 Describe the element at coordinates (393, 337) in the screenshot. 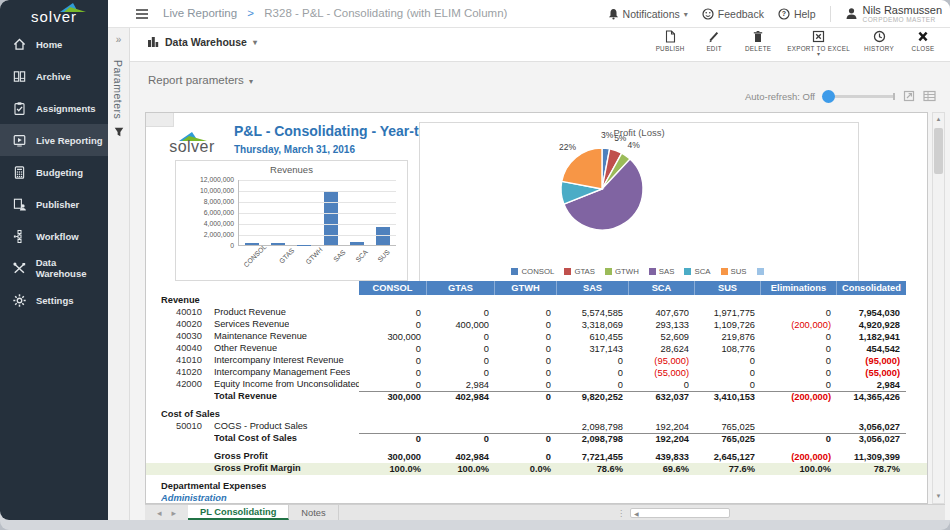

I see `cell-CONSOL: 300,000` at that location.